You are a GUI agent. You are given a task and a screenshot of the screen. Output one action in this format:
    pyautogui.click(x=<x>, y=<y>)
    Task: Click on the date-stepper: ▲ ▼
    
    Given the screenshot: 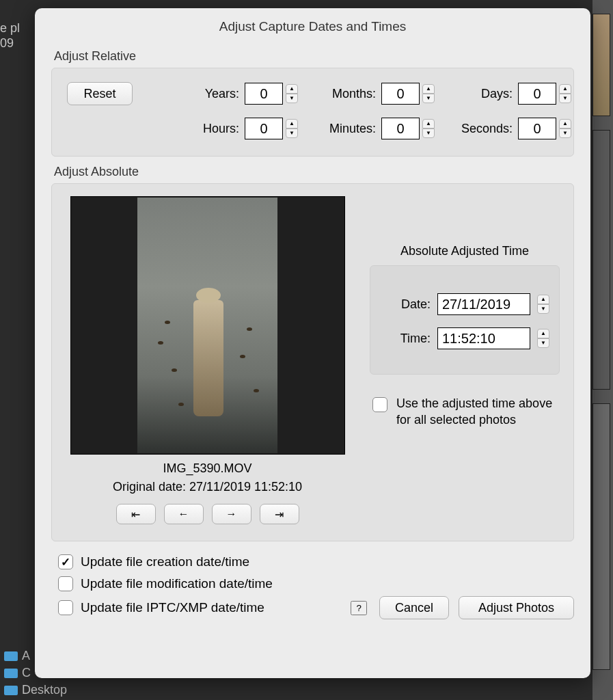 What is the action you would take?
    pyautogui.click(x=543, y=304)
    